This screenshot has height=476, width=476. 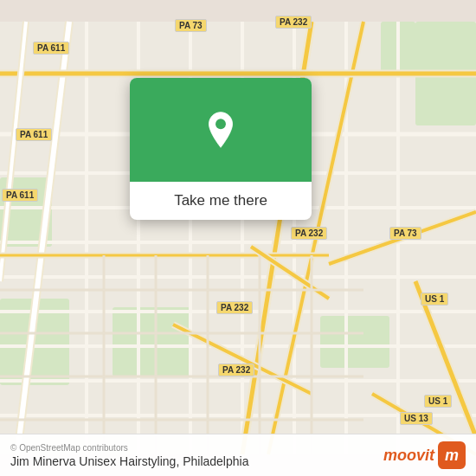 I want to click on popup-green-header, so click(x=221, y=130).